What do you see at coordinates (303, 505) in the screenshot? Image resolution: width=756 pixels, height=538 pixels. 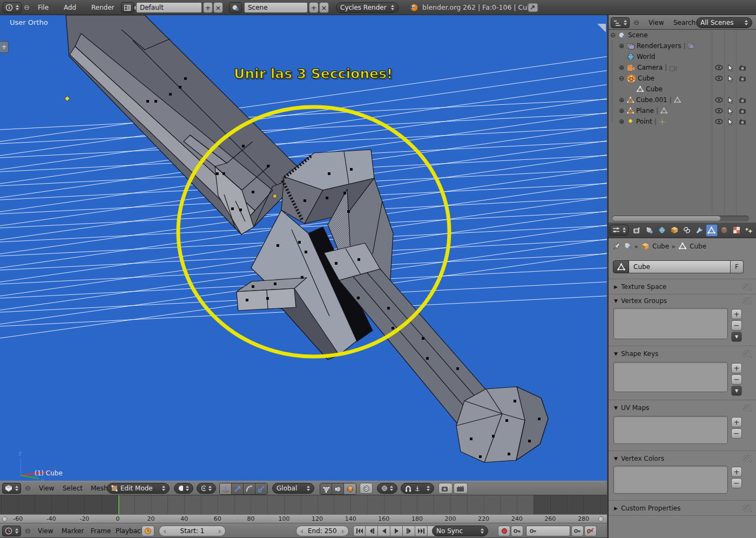 I see `timeline-frame-area` at bounding box center [303, 505].